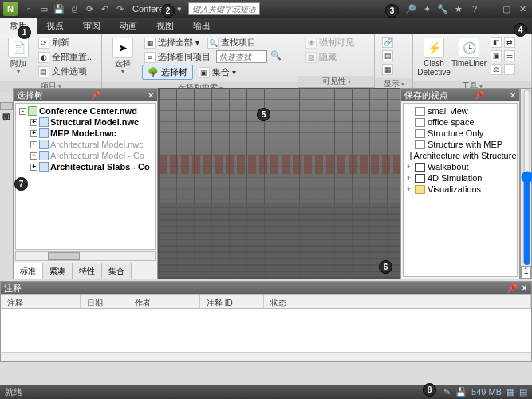 The height and width of the screenshot is (399, 532). I want to click on quick-find-input, so click(242, 57).